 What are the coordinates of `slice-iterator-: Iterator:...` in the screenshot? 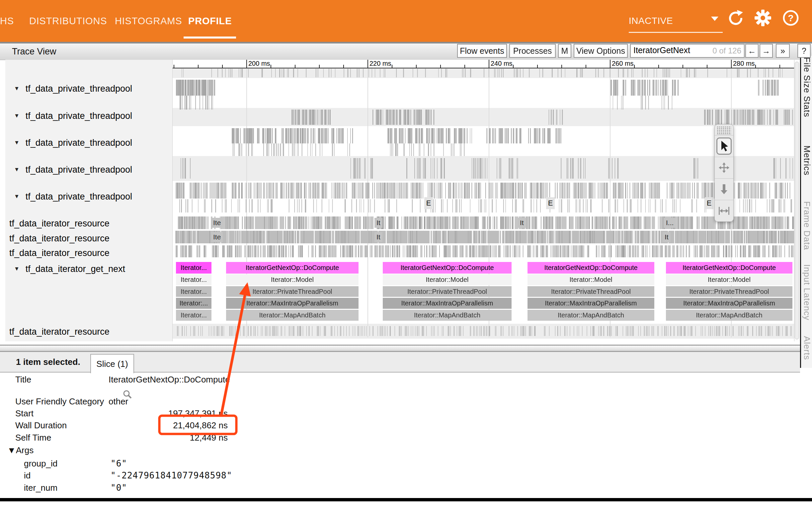 It's located at (194, 303).